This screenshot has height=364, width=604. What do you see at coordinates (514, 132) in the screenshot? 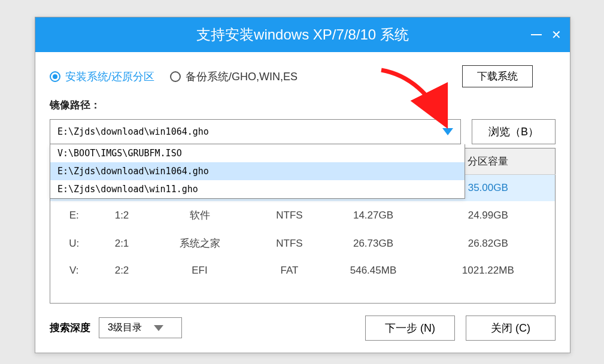
I see `browse-button: 浏览（B）` at bounding box center [514, 132].